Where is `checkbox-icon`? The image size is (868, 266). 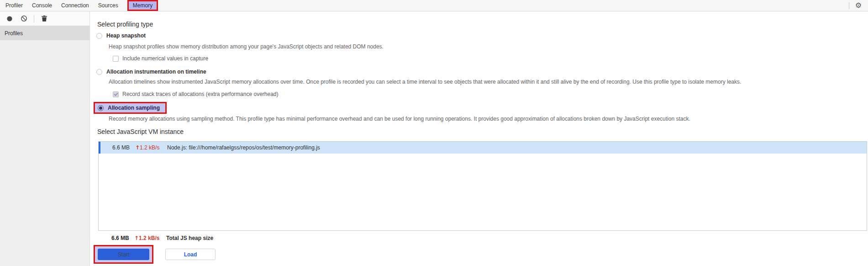
checkbox-icon is located at coordinates (116, 59).